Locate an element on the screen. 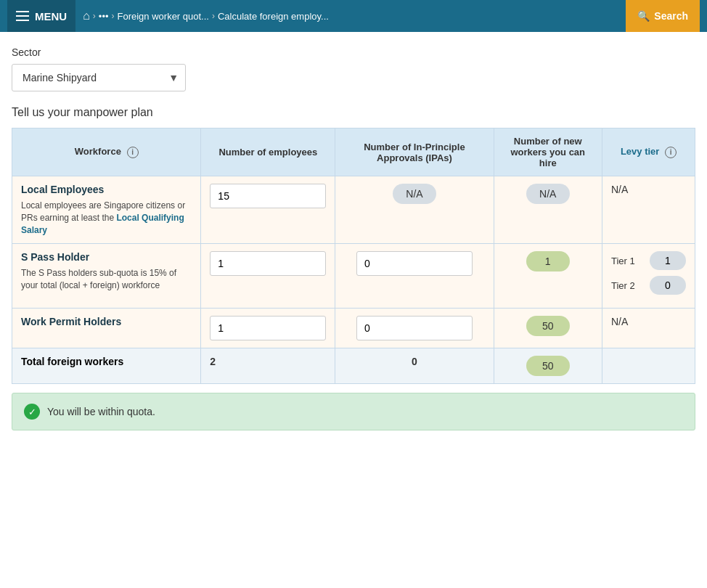  spass-new-workers-badge: 1 is located at coordinates (548, 261).